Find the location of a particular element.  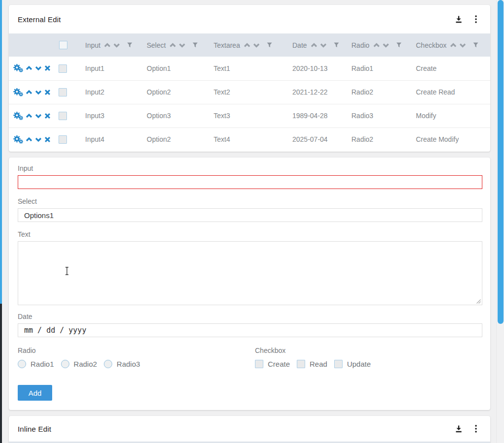

checkbox-option-label: Create is located at coordinates (279, 364).